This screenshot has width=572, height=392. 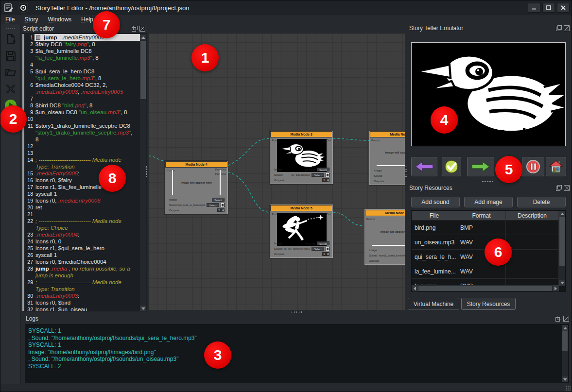 I want to click on code-line: "story1_drako_luminelle_sceptre.mp3",, so click(x=82, y=133).